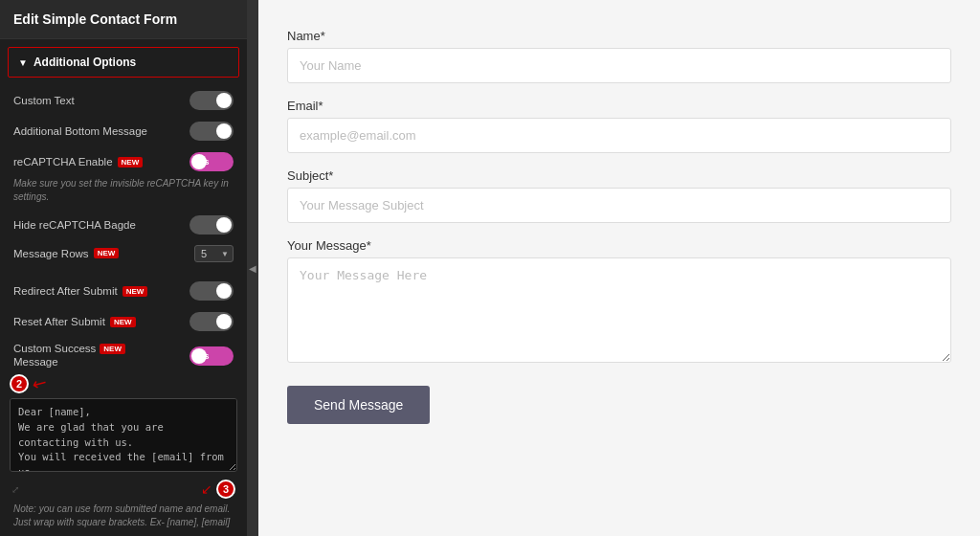  Describe the element at coordinates (123, 162) in the screenshot. I see `recaptcha-enable-row: reCAPTCHA Enable NEW Yes` at that location.